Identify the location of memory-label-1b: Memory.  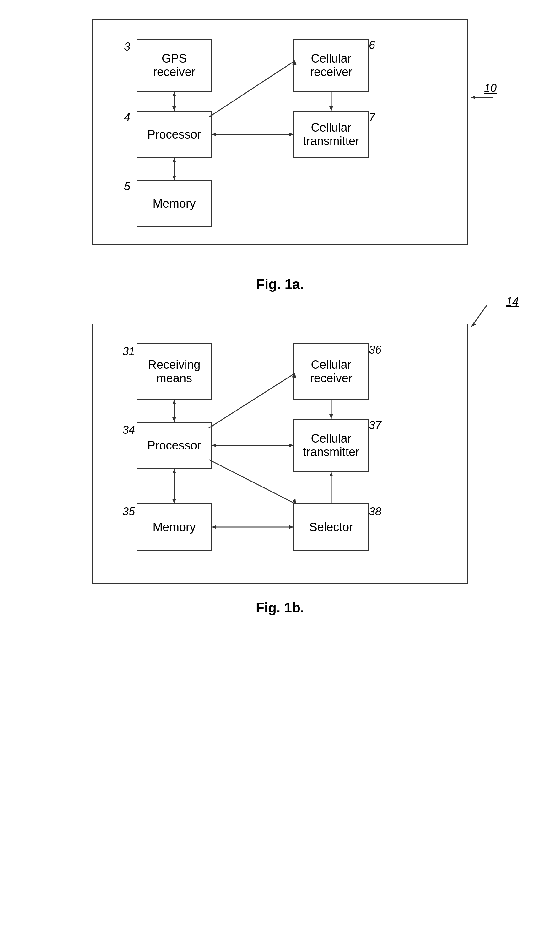
(174, 527).